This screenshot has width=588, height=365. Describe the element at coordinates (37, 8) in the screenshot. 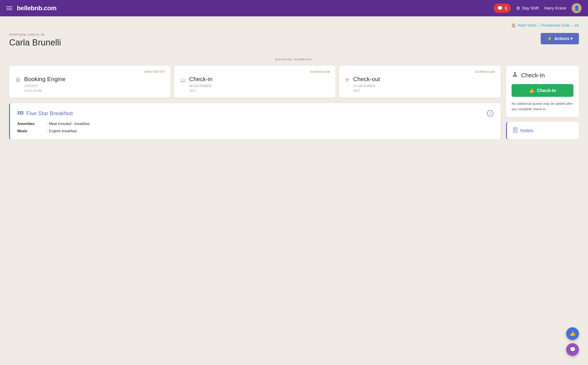

I see `brand-logo: bellebnb.com` at that location.